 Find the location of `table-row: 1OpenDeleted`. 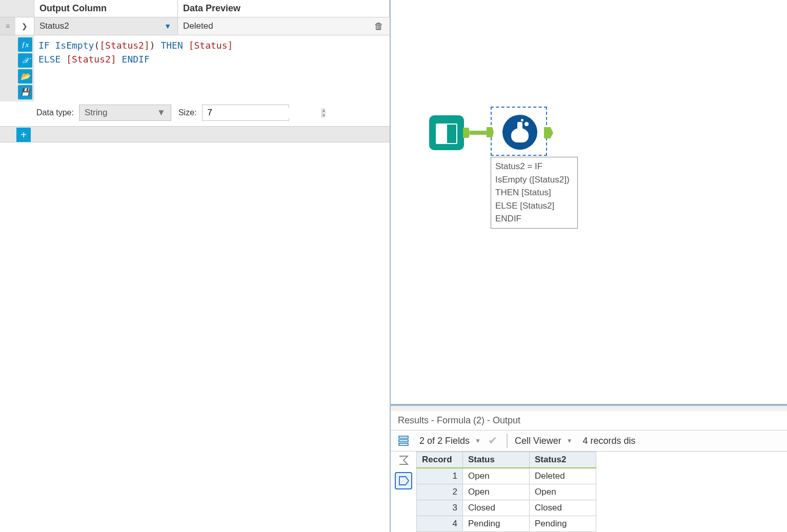

table-row: 1OpenDeleted is located at coordinates (507, 476).